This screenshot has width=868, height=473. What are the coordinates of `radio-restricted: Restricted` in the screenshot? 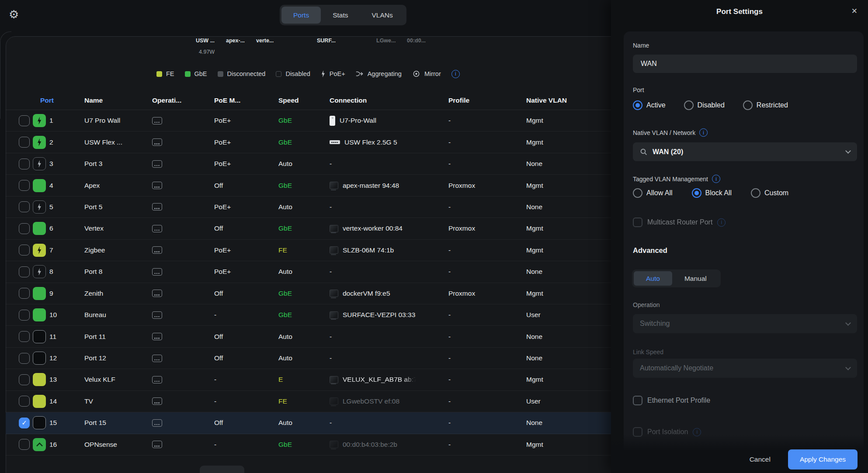 It's located at (766, 105).